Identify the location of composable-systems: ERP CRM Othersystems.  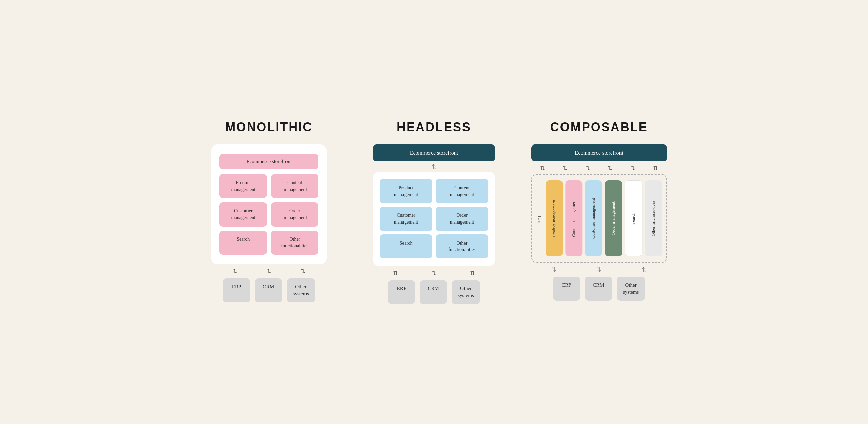
(599, 289).